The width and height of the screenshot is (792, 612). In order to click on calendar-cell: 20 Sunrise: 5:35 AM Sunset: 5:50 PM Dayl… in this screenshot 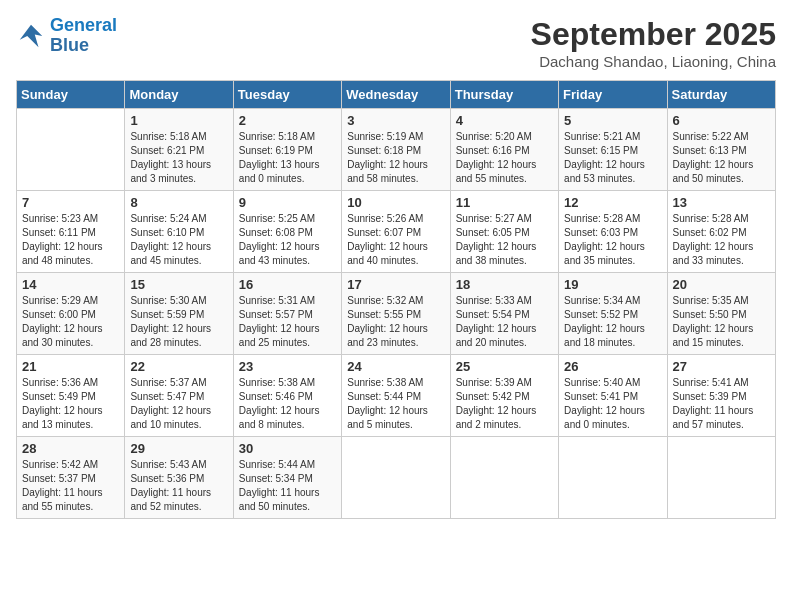, I will do `click(721, 314)`.